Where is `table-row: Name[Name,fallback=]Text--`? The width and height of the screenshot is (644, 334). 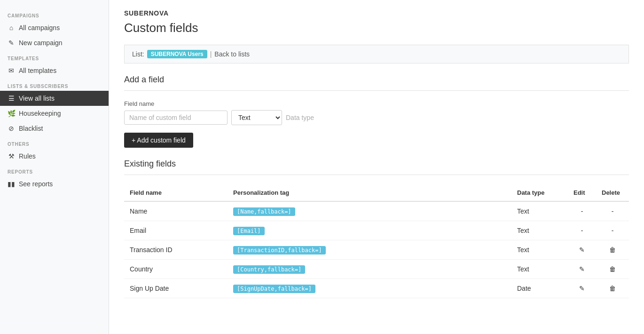 table-row: Name[Name,fallback=]Text-- is located at coordinates (377, 211).